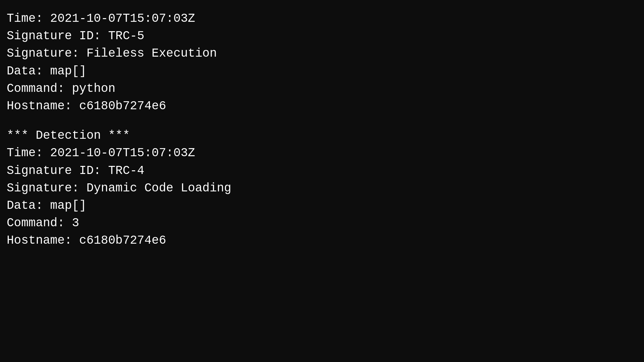 The image size is (644, 362). What do you see at coordinates (322, 223) in the screenshot?
I see `block2-command: Command: 3` at bounding box center [322, 223].